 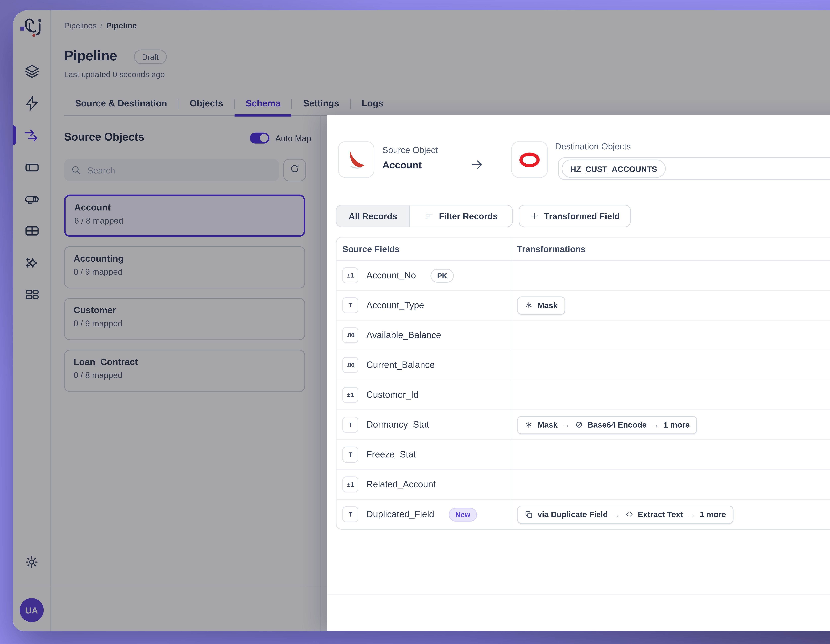 What do you see at coordinates (583, 335) in the screenshot?
I see `table-row: .00Available_BalanceSelect Field` at bounding box center [583, 335].